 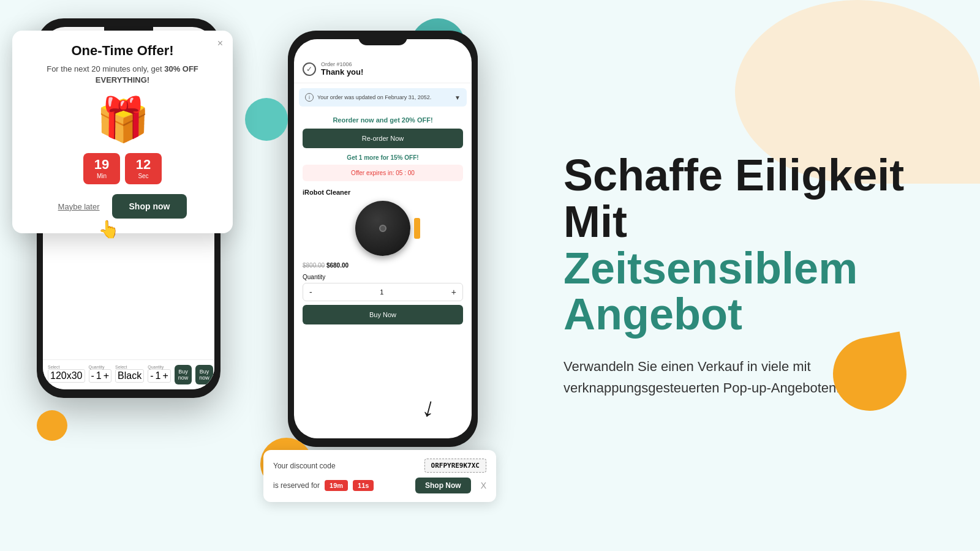 What do you see at coordinates (266, 119) in the screenshot?
I see `teal-bubble-mid` at bounding box center [266, 119].